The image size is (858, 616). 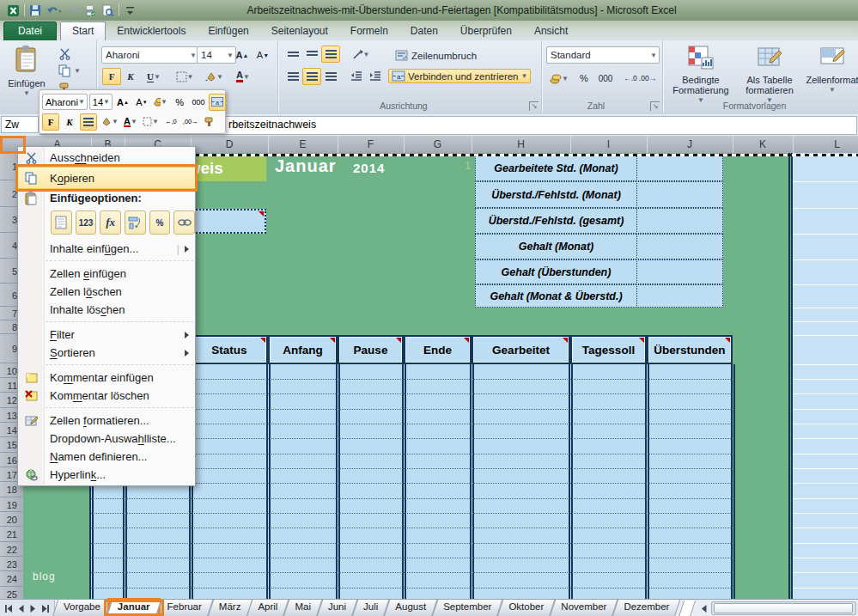 I want to click on menu-item-zellen-formatieren: Zellen formatieren..., so click(x=106, y=421).